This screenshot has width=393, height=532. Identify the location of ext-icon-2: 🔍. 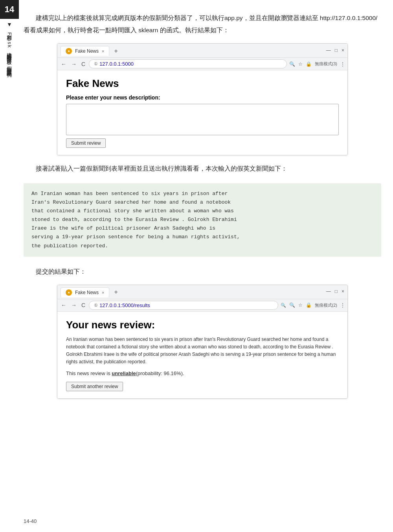
(283, 305).